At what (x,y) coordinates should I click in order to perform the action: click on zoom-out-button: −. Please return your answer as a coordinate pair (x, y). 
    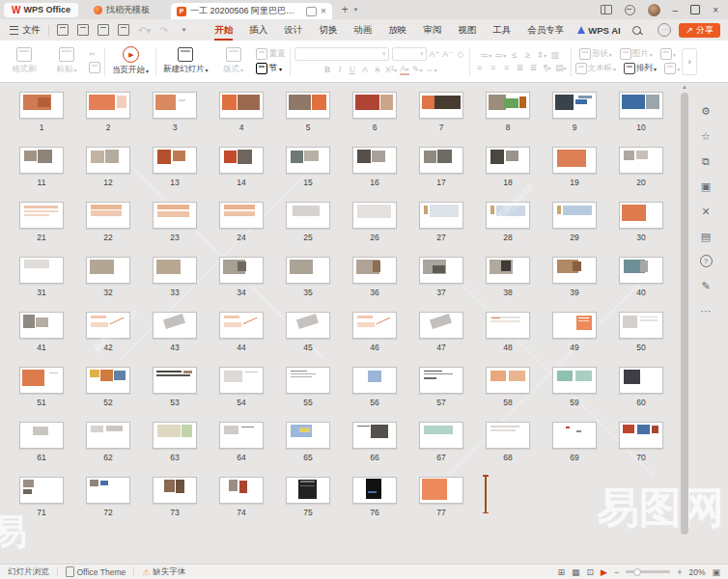
    Looking at the image, I should click on (616, 572).